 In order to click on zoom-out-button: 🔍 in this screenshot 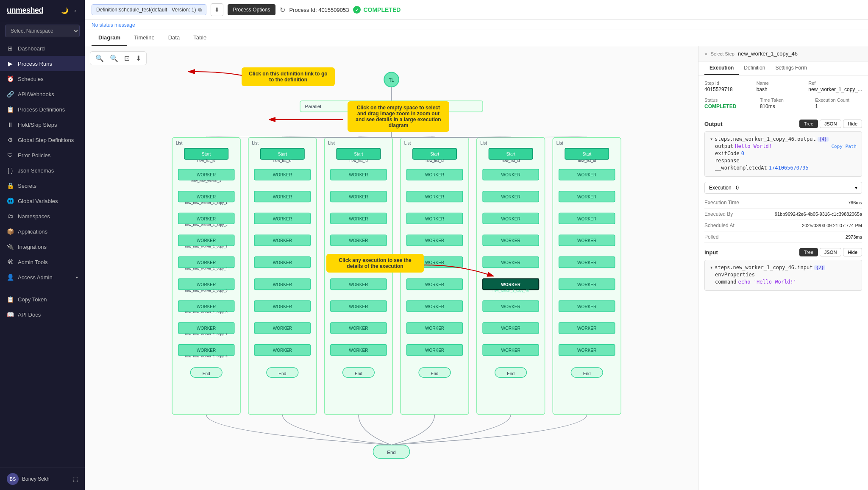, I will do `click(114, 58)`.